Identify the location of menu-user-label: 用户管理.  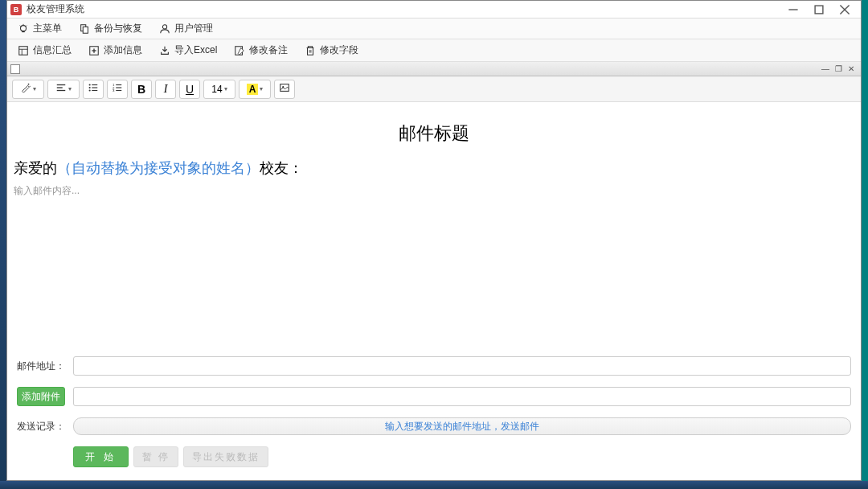
(194, 29).